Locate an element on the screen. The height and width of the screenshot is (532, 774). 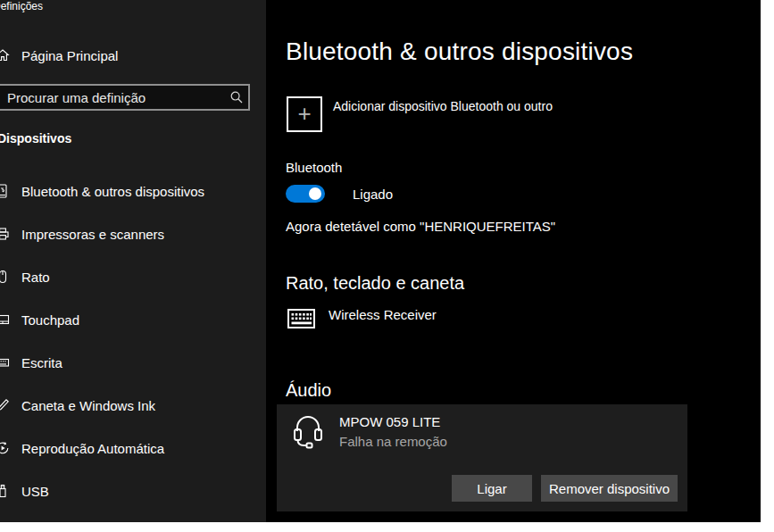
printer-icon is located at coordinates (5, 234).